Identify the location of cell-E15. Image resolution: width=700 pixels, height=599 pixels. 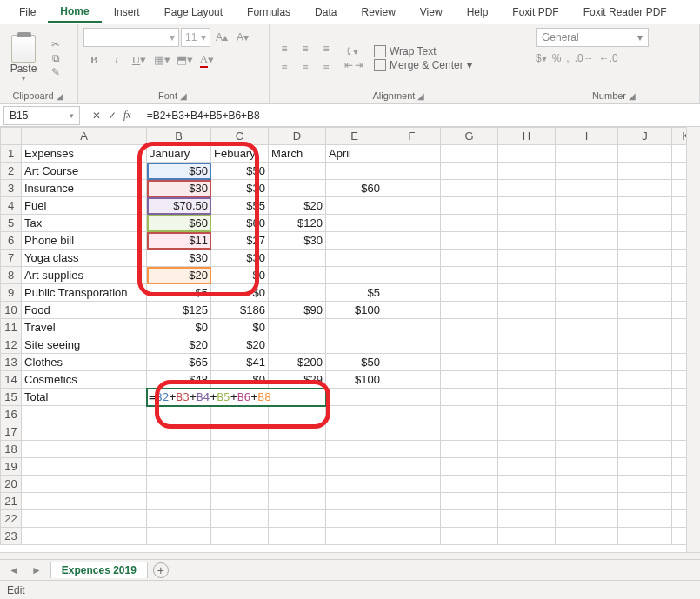
(355, 397).